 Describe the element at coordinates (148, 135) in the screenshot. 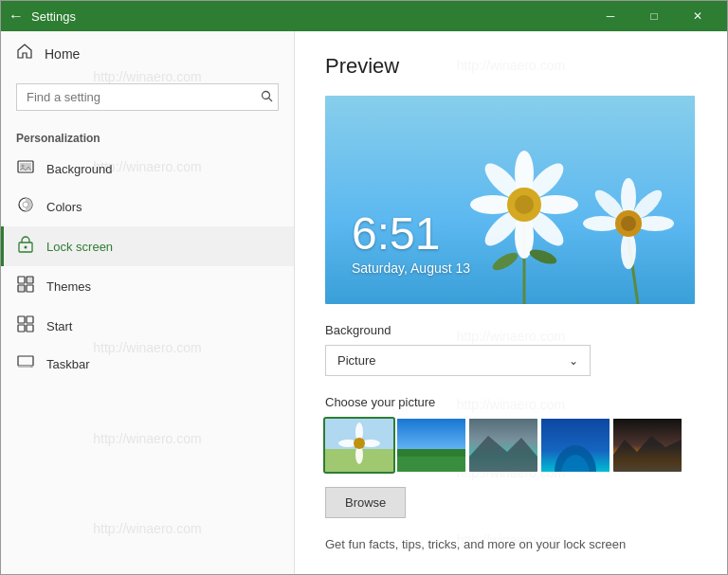

I see `personalization-section-label: Personalization` at that location.